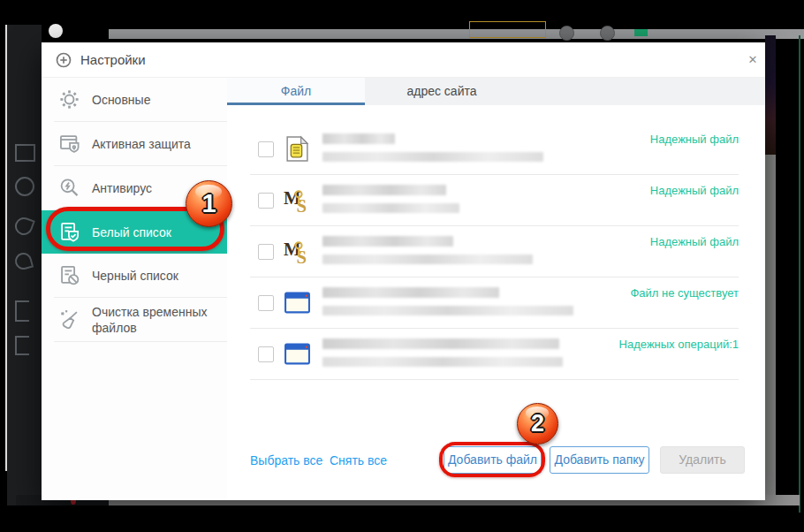  What do you see at coordinates (134, 143) in the screenshot?
I see `sidebar-item-1: Активная защита` at bounding box center [134, 143].